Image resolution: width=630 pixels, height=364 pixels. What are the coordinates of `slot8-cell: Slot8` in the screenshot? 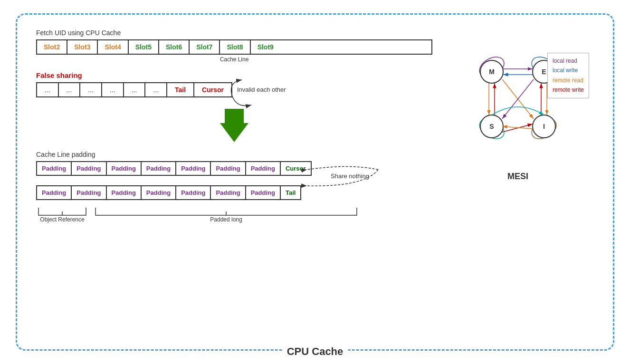 It's located at (235, 47).